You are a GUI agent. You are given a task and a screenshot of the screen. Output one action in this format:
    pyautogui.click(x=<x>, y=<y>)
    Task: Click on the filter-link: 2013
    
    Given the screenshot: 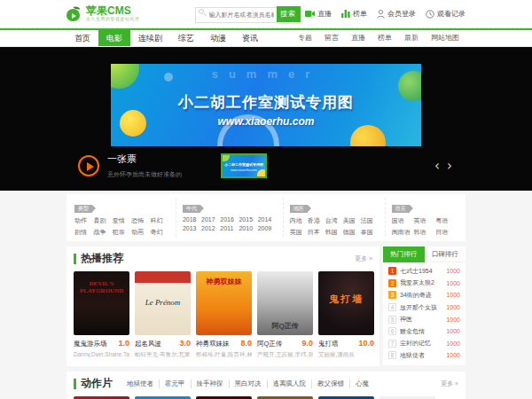 What is the action you would take?
    pyautogui.click(x=192, y=229)
    